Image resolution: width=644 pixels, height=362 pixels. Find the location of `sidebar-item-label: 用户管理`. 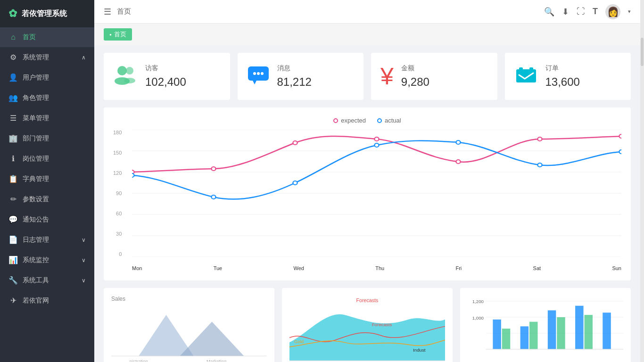

sidebar-item-label: 用户管理 is located at coordinates (36, 78).